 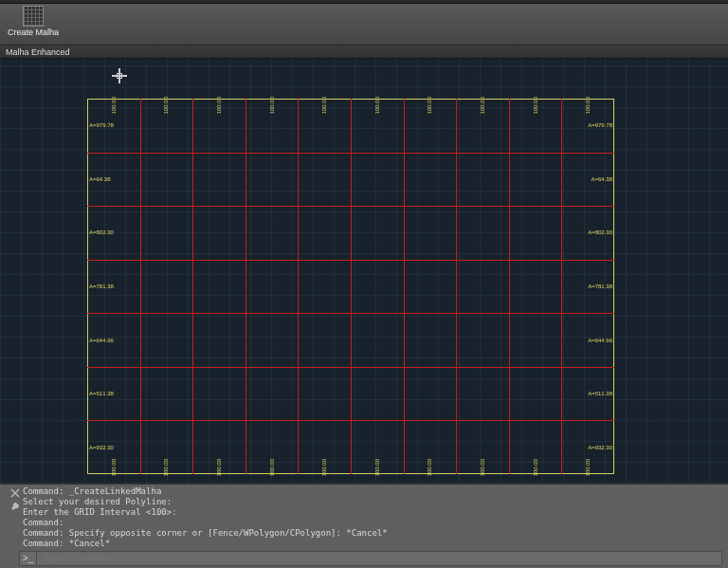 What do you see at coordinates (364, 52) in the screenshot?
I see `ribbon-panel-strip: Malha Enhanced` at bounding box center [364, 52].